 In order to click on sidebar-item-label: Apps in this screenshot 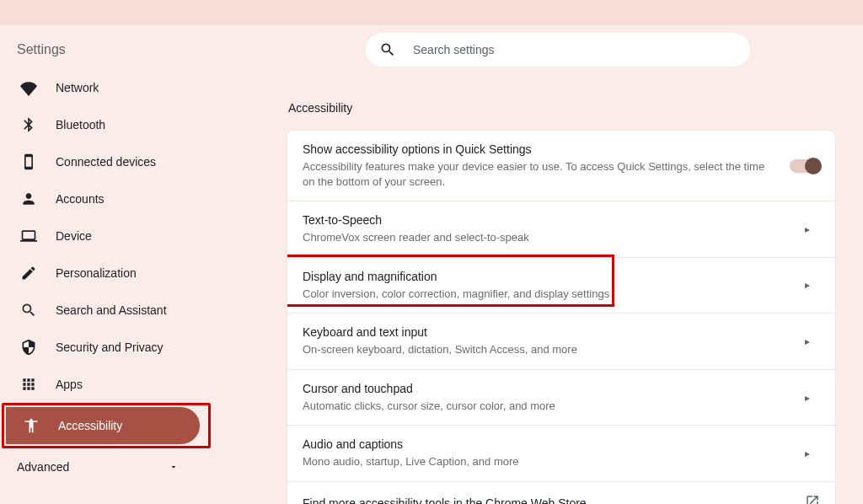, I will do `click(69, 384)`.